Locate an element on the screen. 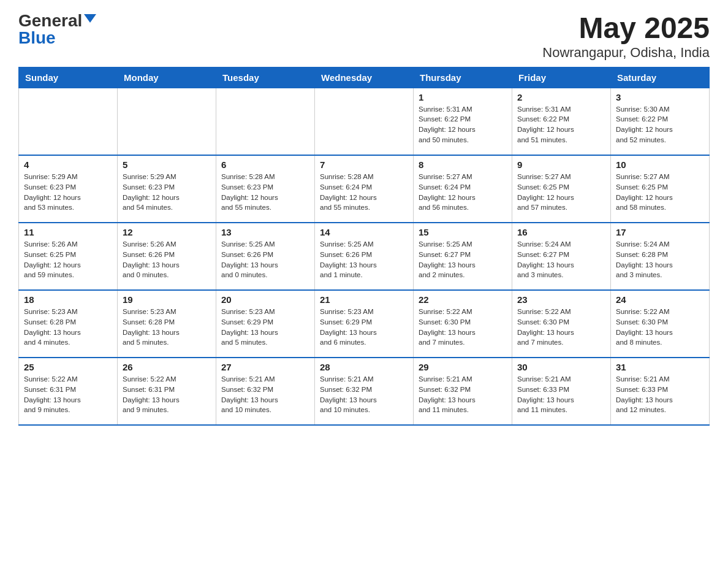 This screenshot has height=563, width=728. day-number: 27 is located at coordinates (265, 367).